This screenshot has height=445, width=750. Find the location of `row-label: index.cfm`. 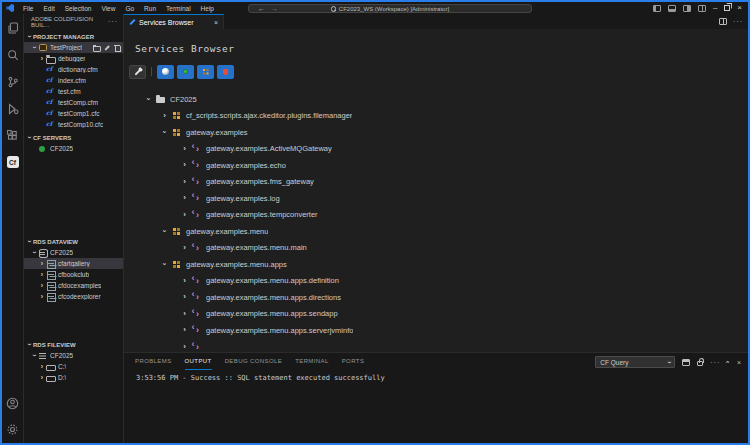

row-label: index.cfm is located at coordinates (72, 80).